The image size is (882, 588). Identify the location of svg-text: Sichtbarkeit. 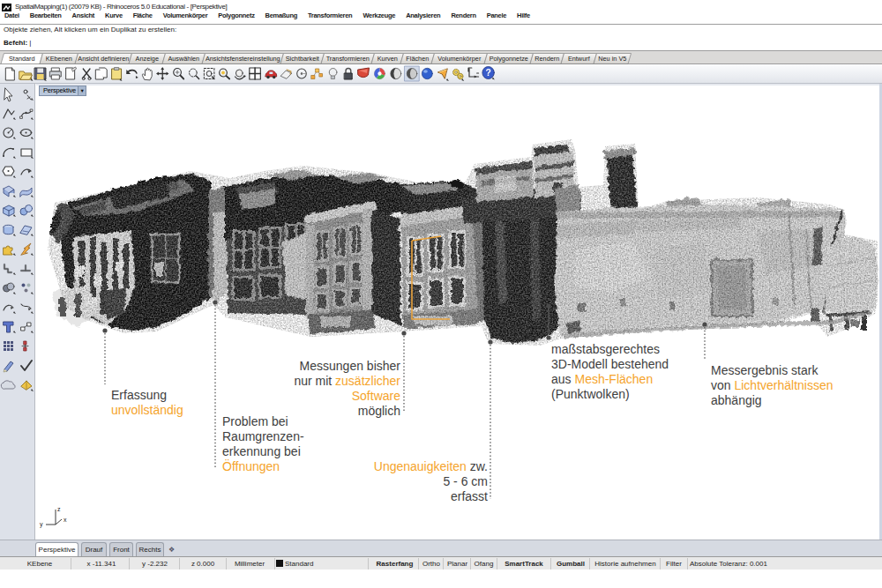
(303, 58).